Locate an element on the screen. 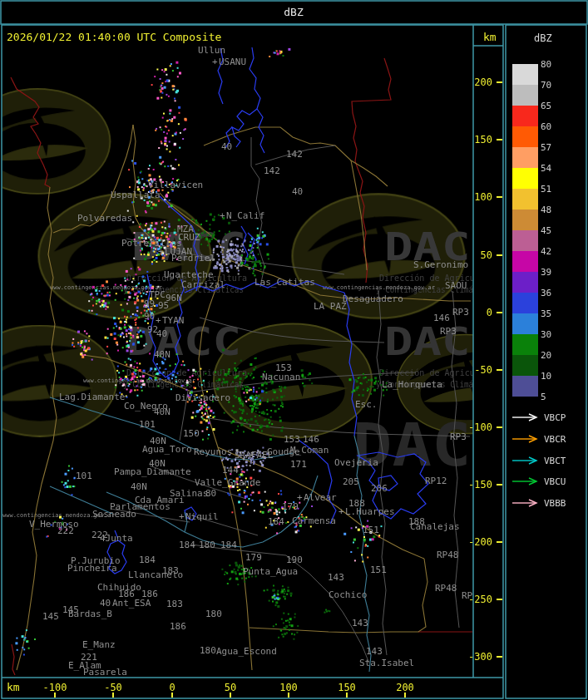  scale-label: 60 is located at coordinates (546, 126).